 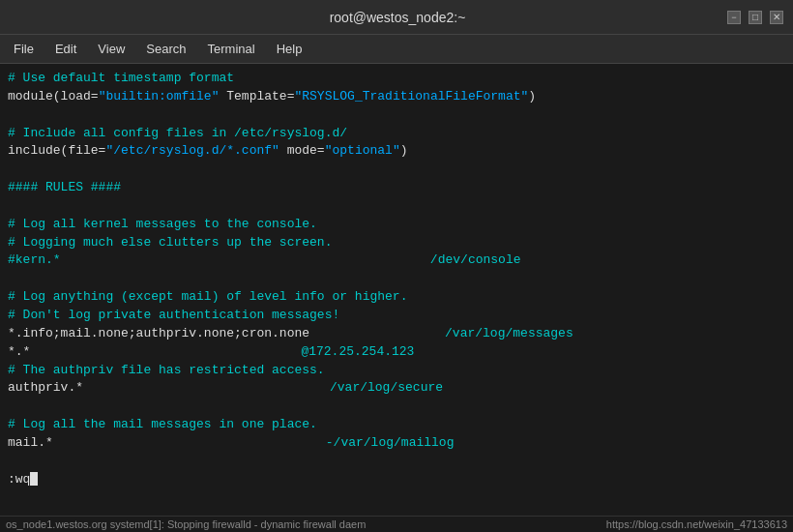 I want to click on menu-help: Help, so click(x=290, y=48).